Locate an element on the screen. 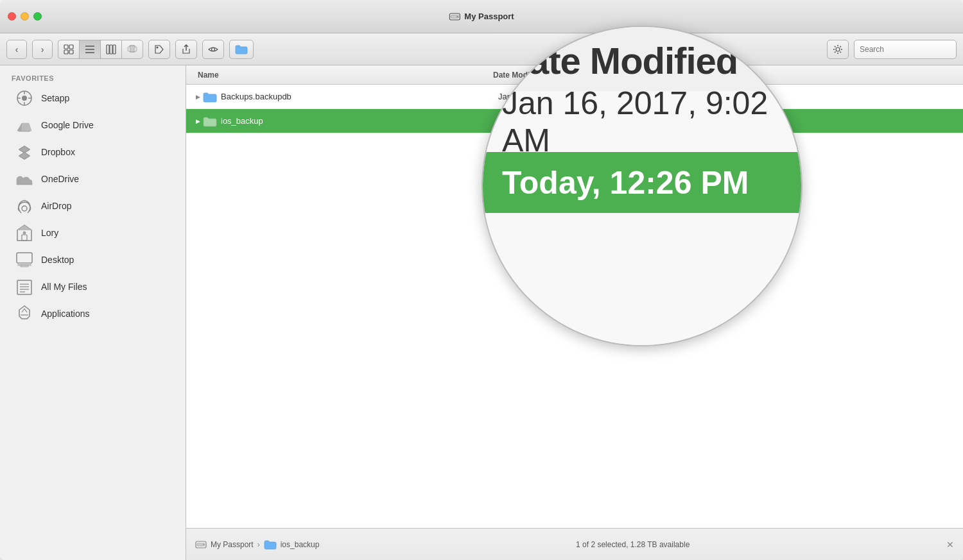  sidebar-item-desktop: Desktop is located at coordinates (92, 260).